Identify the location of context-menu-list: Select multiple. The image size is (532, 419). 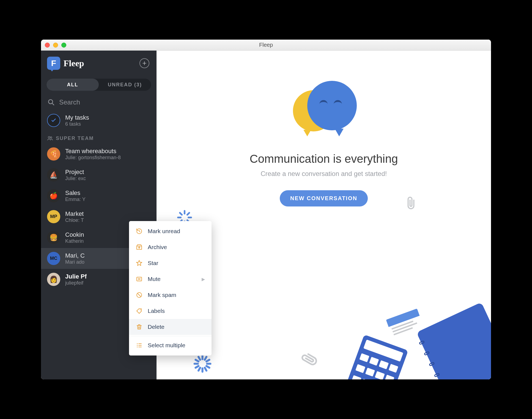
(170, 345).